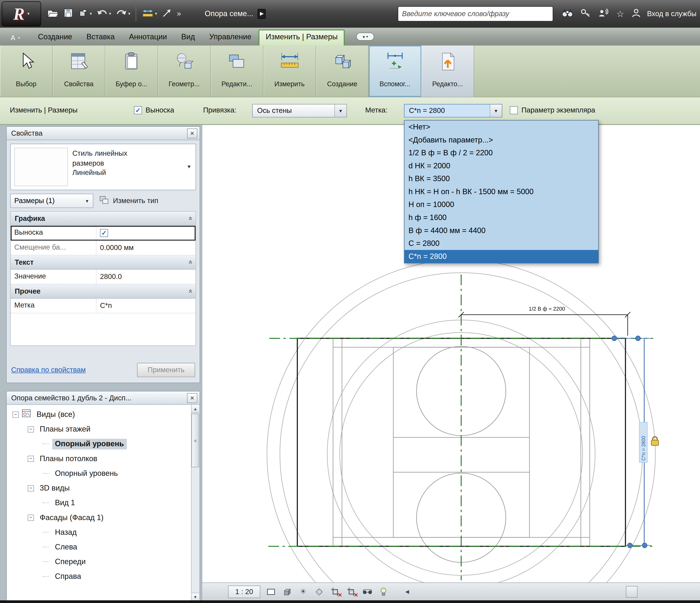 The image size is (700, 603). What do you see at coordinates (383, 592) in the screenshot?
I see `reveal-hidden-icon` at bounding box center [383, 592].